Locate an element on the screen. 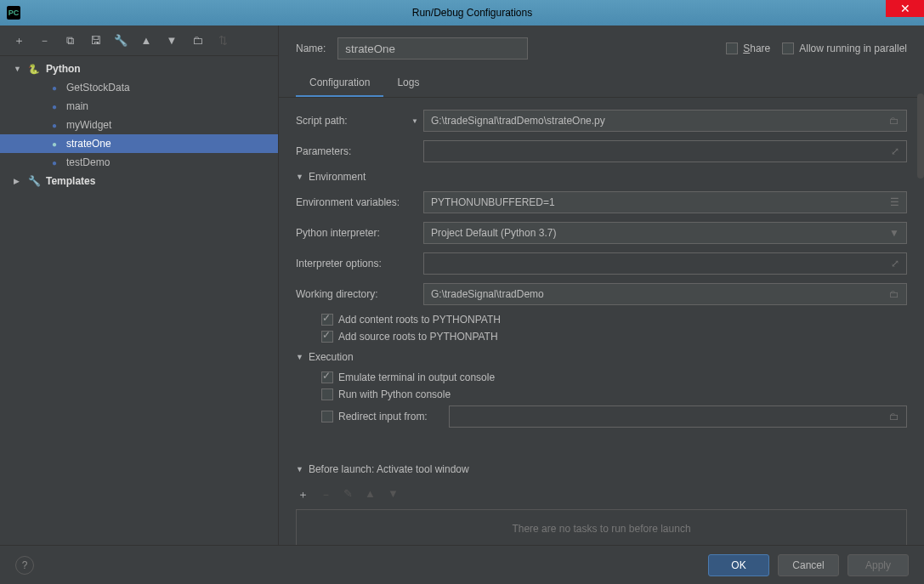 The image size is (924, 584). name-input is located at coordinates (432, 48).